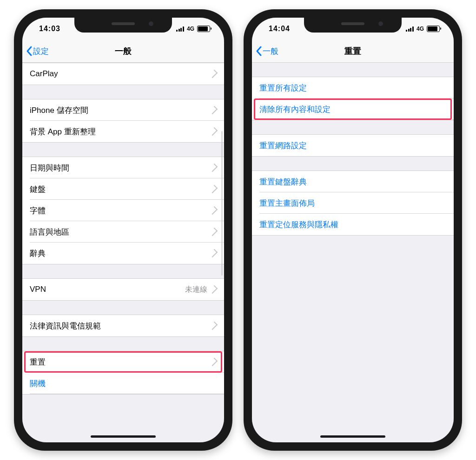 This screenshot has height=460, width=476. I want to click on row-detail: 未連線, so click(196, 290).